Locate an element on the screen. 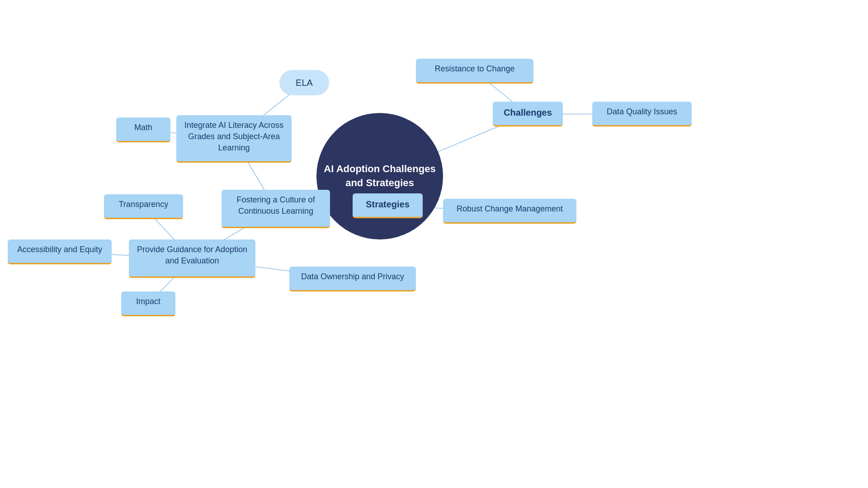  challenges-label: Challenges is located at coordinates (528, 114).